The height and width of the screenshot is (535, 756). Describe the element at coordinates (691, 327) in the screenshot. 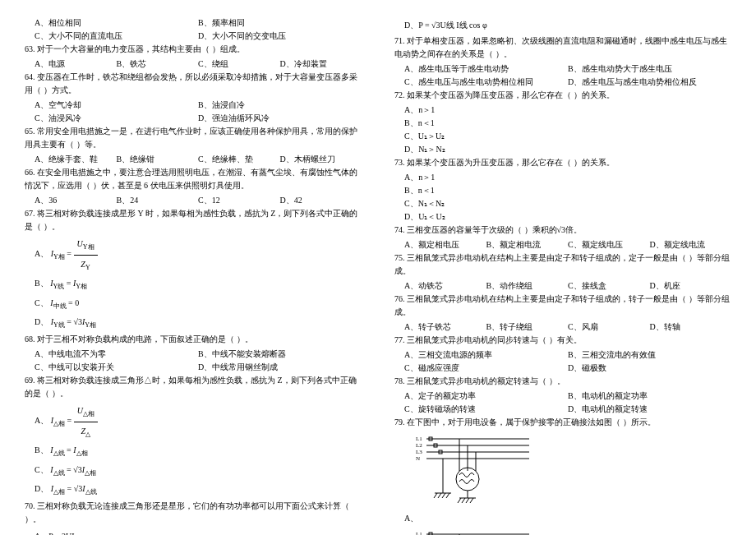

I see `option-d: D、转轴` at that location.